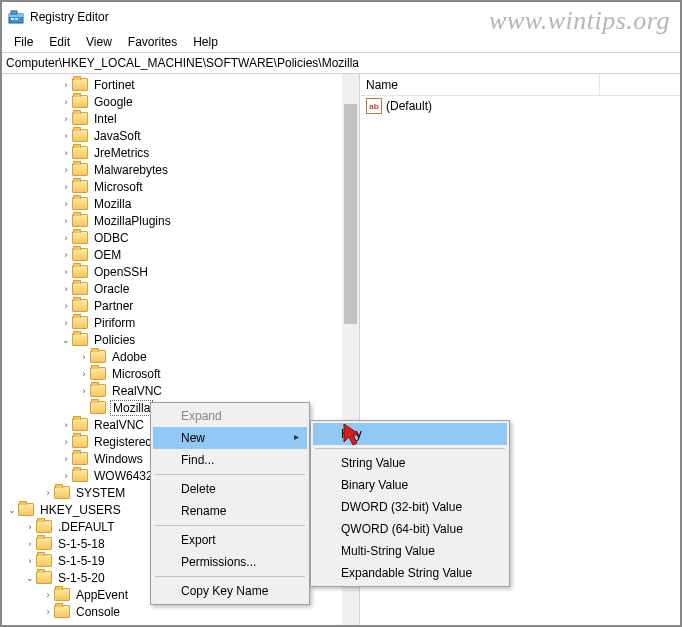  I want to click on tree-item: ›JreMetrics, so click(180, 152).